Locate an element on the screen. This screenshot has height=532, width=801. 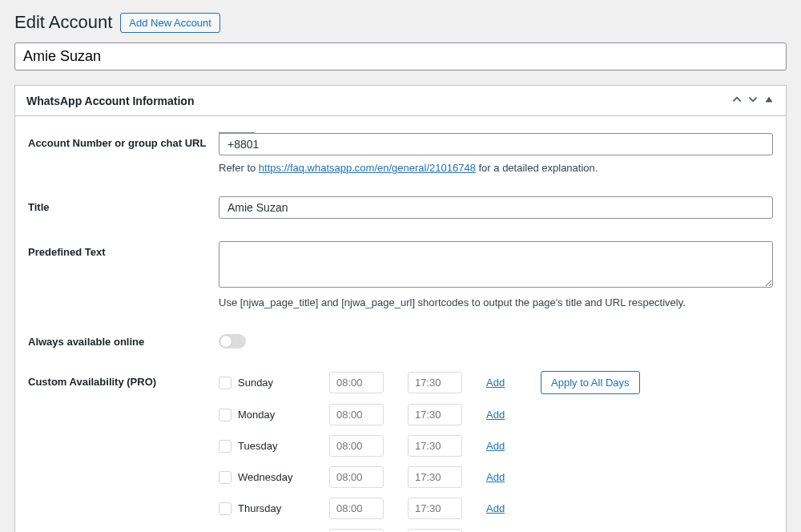
title-input is located at coordinates (496, 208).